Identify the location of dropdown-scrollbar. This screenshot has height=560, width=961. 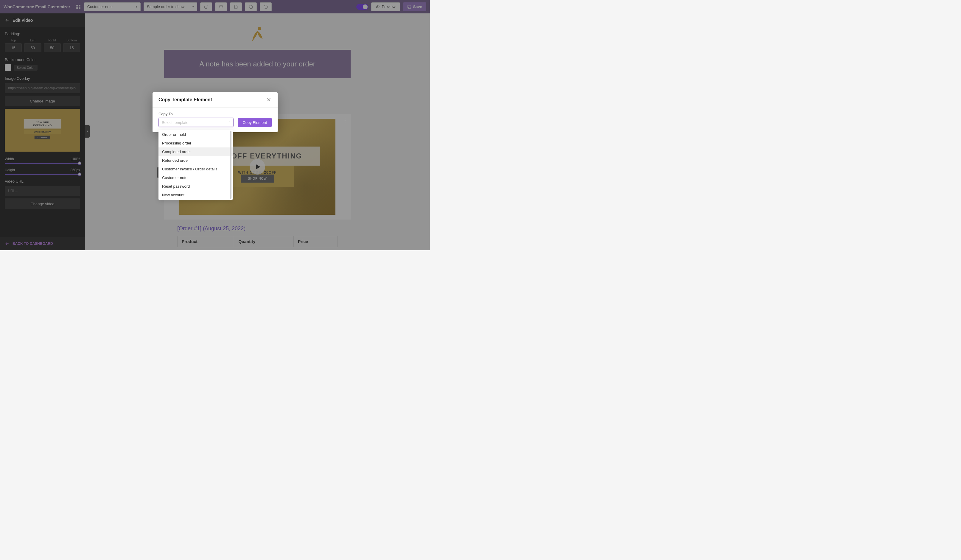
(230, 165).